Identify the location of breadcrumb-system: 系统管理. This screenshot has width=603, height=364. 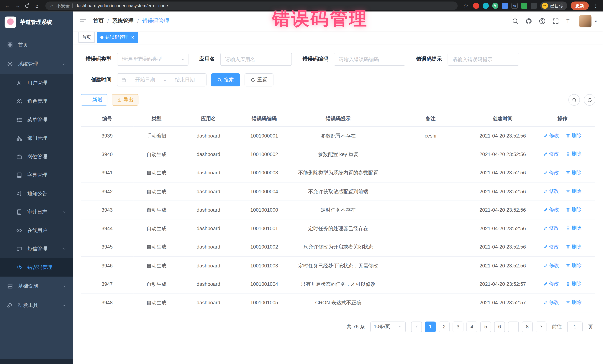
(123, 21).